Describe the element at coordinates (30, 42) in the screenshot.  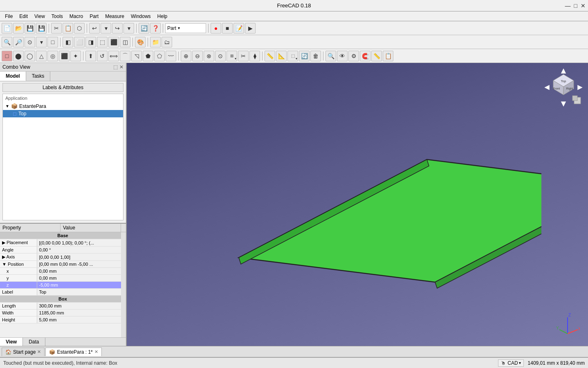
I see `view-home-button: ⊙` at that location.